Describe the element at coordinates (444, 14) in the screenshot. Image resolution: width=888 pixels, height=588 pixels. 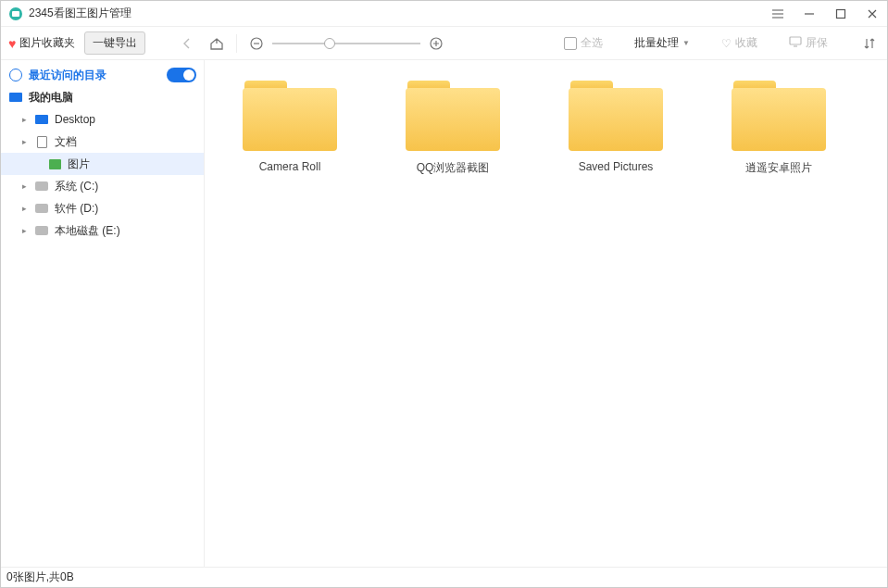
I see `title-bar: 2345看图王图片管理` at that location.